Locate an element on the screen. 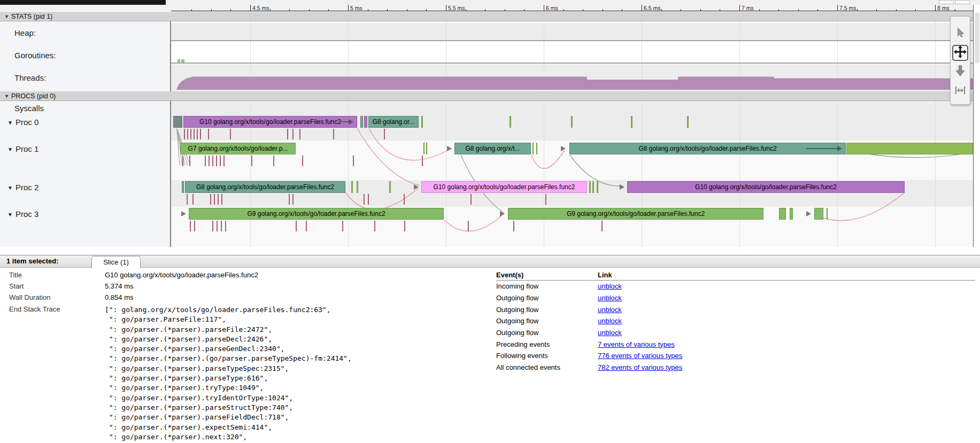 The width and height of the screenshot is (980, 443). mouse-mode-toolbar is located at coordinates (960, 60).